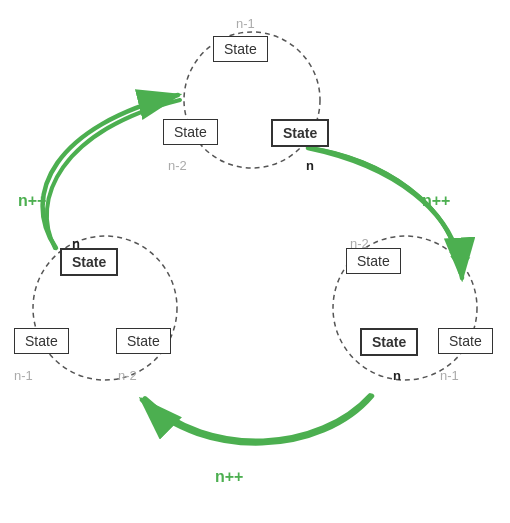 This screenshot has width=510, height=523. Describe the element at coordinates (144, 341) in the screenshot. I see `state-box-left-n2: State` at that location.